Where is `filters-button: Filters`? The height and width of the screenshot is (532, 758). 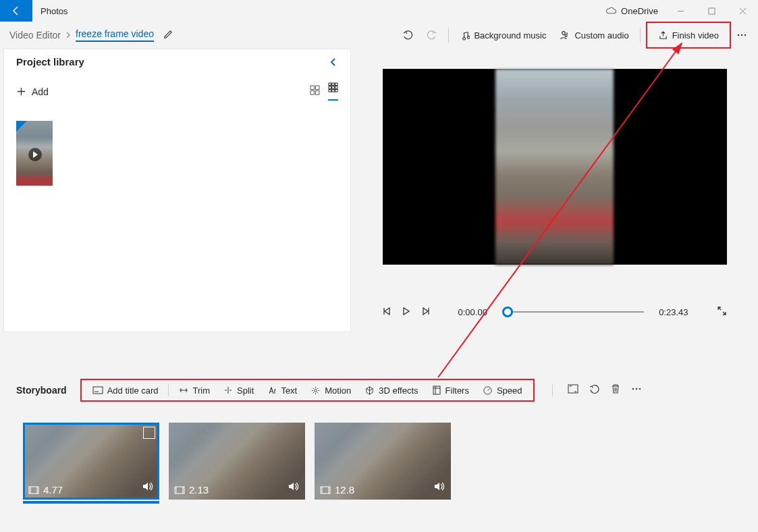 filters-button: Filters is located at coordinates (451, 390).